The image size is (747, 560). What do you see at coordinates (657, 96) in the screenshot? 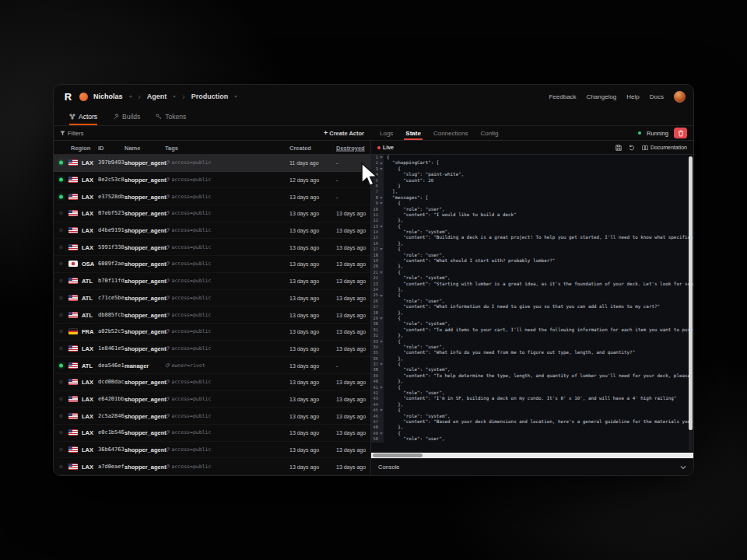
I see `nav-docs: Docs` at bounding box center [657, 96].